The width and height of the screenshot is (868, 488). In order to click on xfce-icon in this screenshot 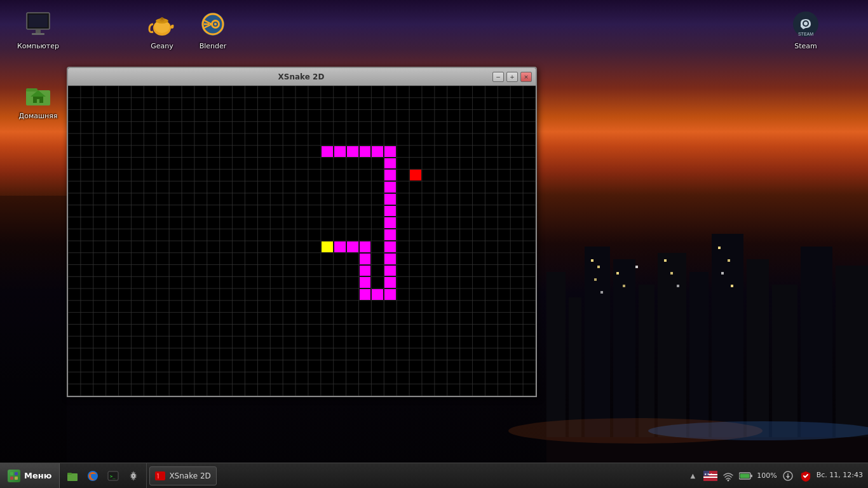, I will do `click(14, 476)`.